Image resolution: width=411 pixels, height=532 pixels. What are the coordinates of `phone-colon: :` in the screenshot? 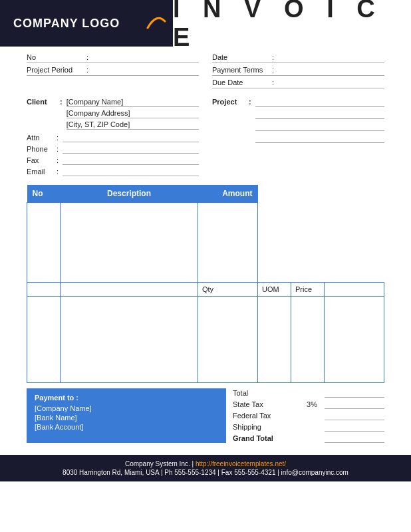 It's located at (57, 149).